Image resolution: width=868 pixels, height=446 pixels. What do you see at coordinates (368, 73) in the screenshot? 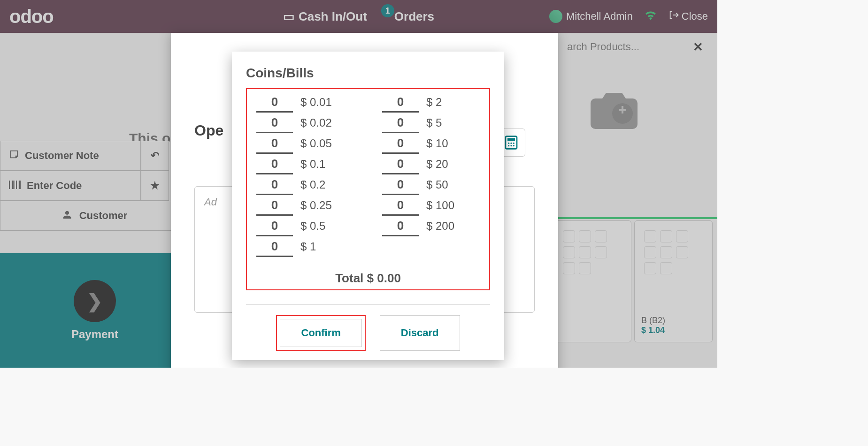
I see `coins-bills-title: Coins/Bills` at bounding box center [368, 73].